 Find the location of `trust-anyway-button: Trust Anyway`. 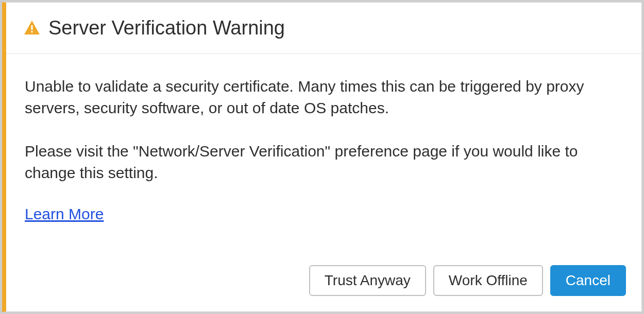

trust-anyway-button: Trust Anyway is located at coordinates (368, 281).